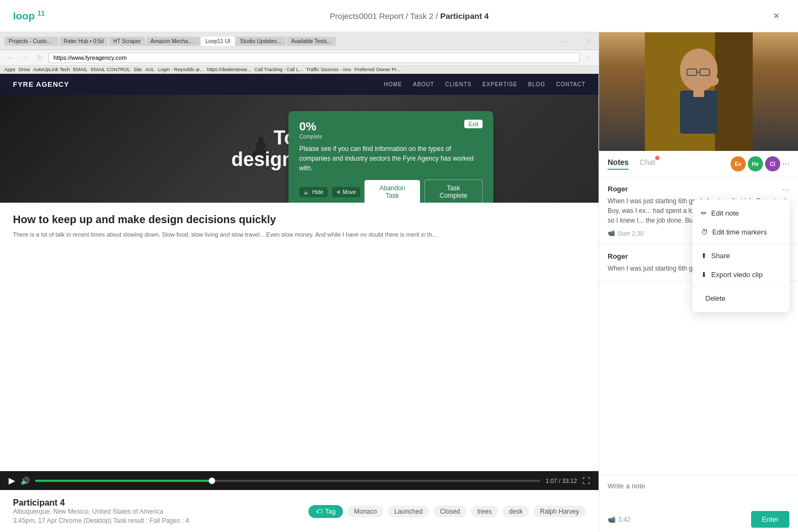 The image size is (798, 532). What do you see at coordinates (447, 512) in the screenshot?
I see `tags-section: 🏷 Tag Monaco Launched Closed trees desk …` at bounding box center [447, 512].